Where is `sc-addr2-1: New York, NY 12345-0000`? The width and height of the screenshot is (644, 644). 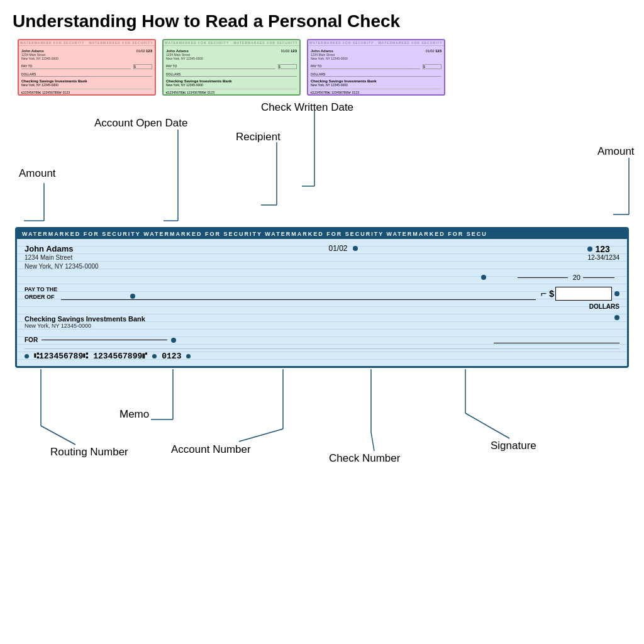
sc-addr2-1: New York, NY 12345-0000 is located at coordinates (40, 58).